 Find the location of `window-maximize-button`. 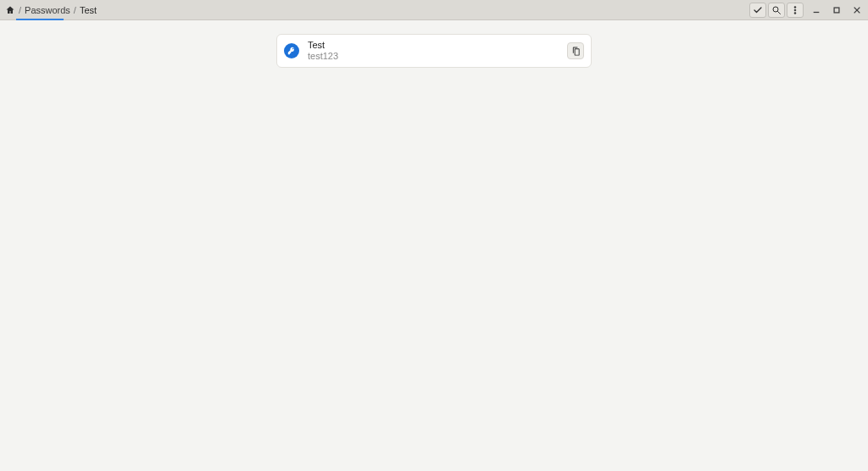

window-maximize-button is located at coordinates (837, 10).